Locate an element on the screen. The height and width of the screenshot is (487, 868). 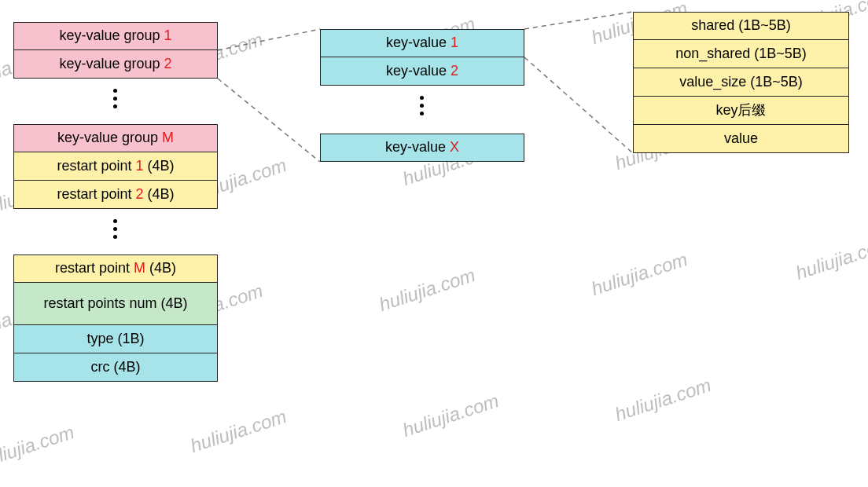
label: restart points num (4B) is located at coordinates (115, 304).